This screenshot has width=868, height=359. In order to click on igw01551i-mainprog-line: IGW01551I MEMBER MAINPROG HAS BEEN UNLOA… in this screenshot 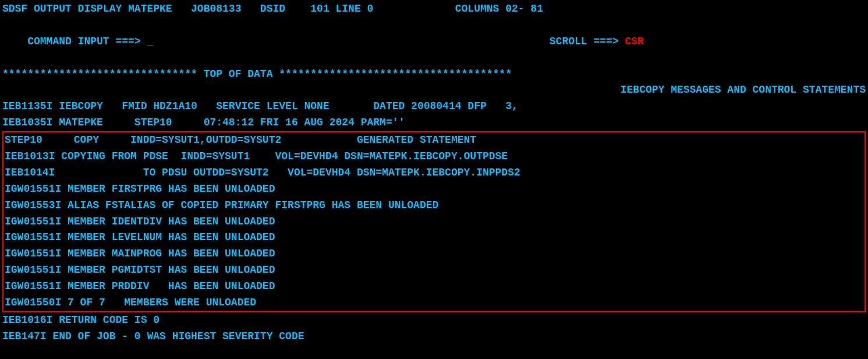, I will do `click(434, 254)`.